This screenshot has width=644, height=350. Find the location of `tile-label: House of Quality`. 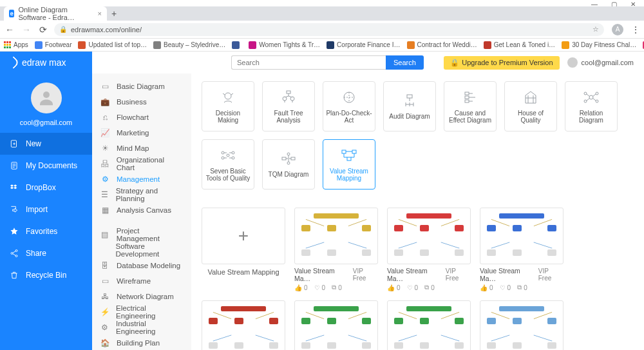

tile-label: House of Quality is located at coordinates (531, 117).